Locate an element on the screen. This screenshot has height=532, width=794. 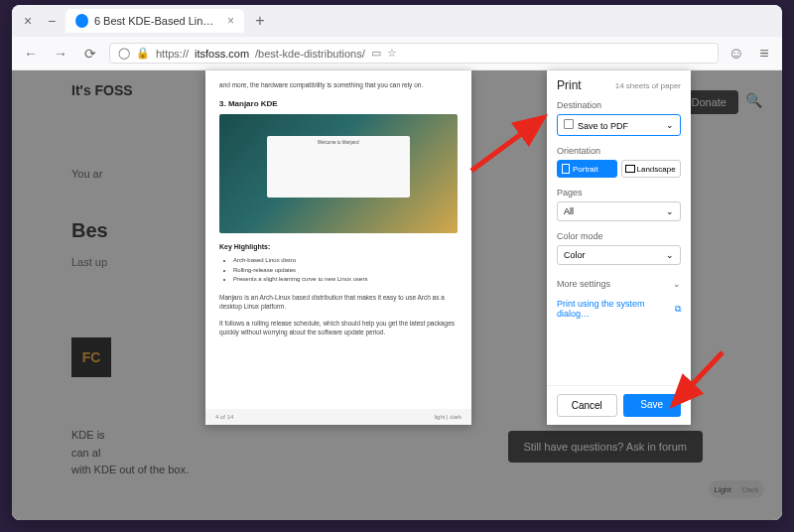
cancel-button: Cancel is located at coordinates (588, 405).